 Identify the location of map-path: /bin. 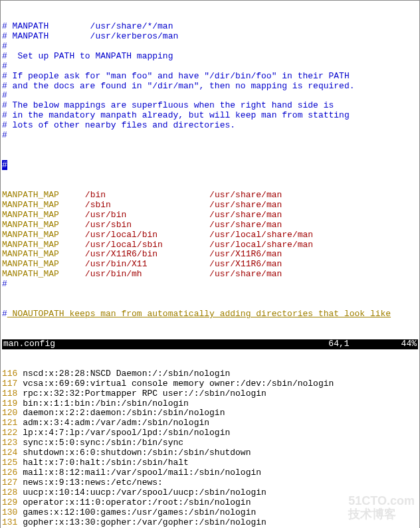
(148, 195).